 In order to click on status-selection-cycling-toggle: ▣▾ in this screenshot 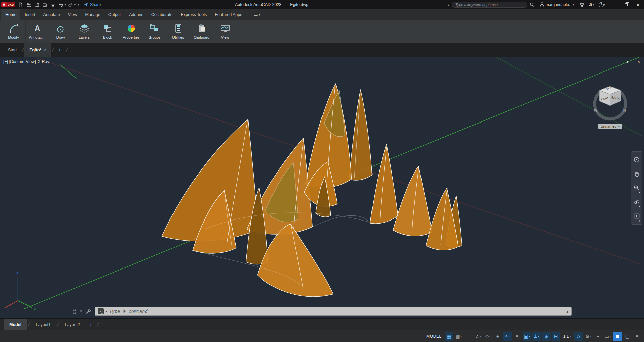, I will do `click(527, 336)`.